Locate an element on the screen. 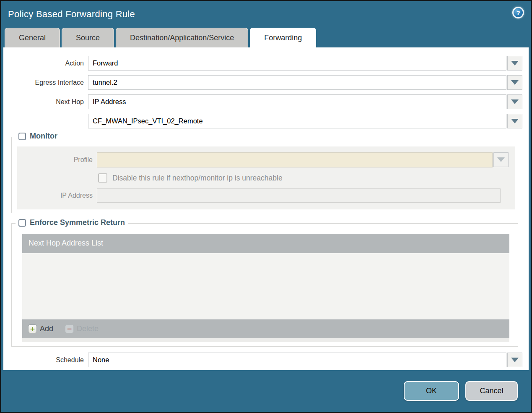 Image resolution: width=532 pixels, height=413 pixels. title-bar: Policy Based Forwarding Rule ? is located at coordinates (266, 14).